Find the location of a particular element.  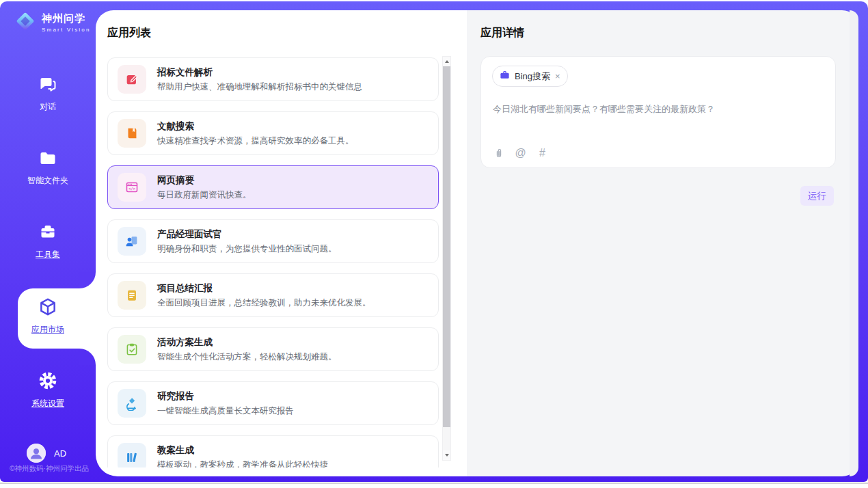

microscope-icon is located at coordinates (132, 403).